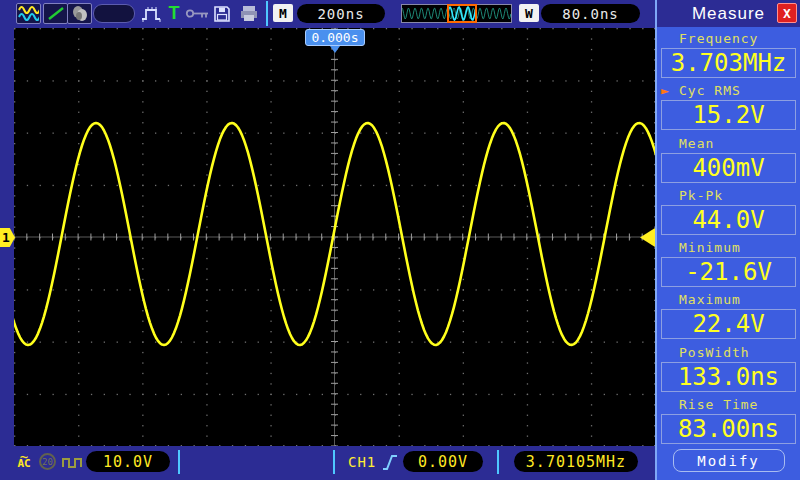 This screenshot has width=800, height=480. I want to click on print-button, so click(249, 14).